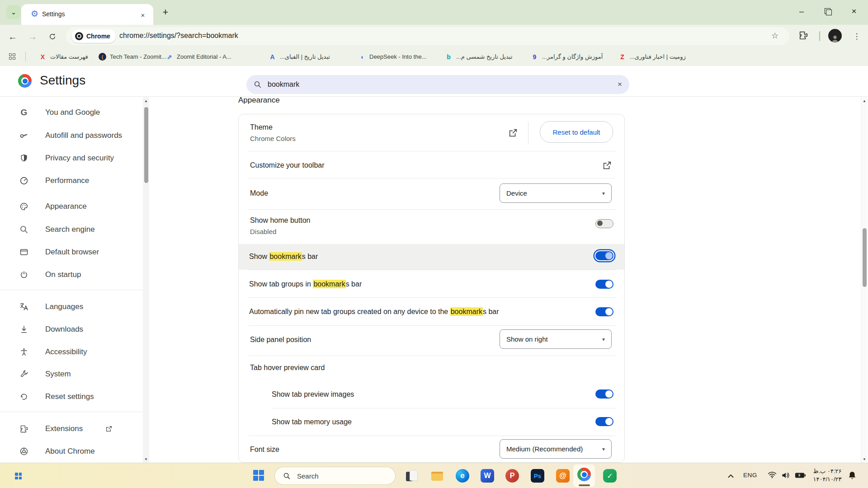 The width and height of the screenshot is (868, 488). I want to click on bookmark-item: bتبدیل تاریخ شمسی م..., so click(478, 57).